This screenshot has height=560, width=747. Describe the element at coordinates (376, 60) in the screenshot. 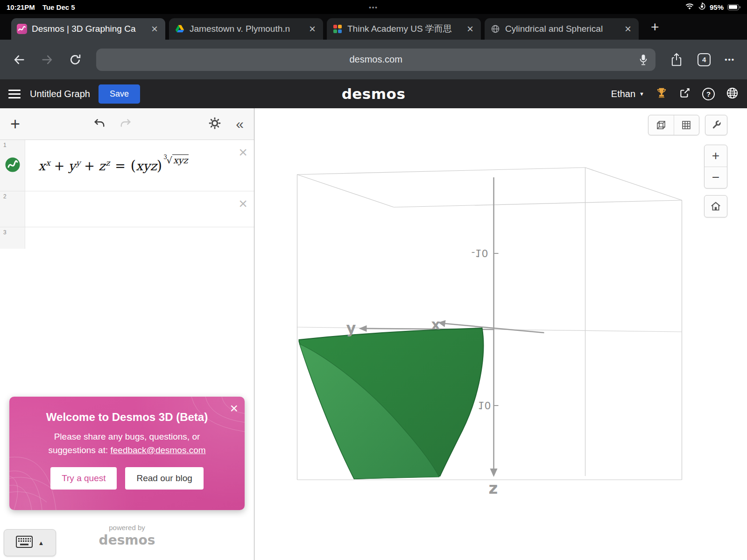

I see `url-bar: desmos.com` at that location.